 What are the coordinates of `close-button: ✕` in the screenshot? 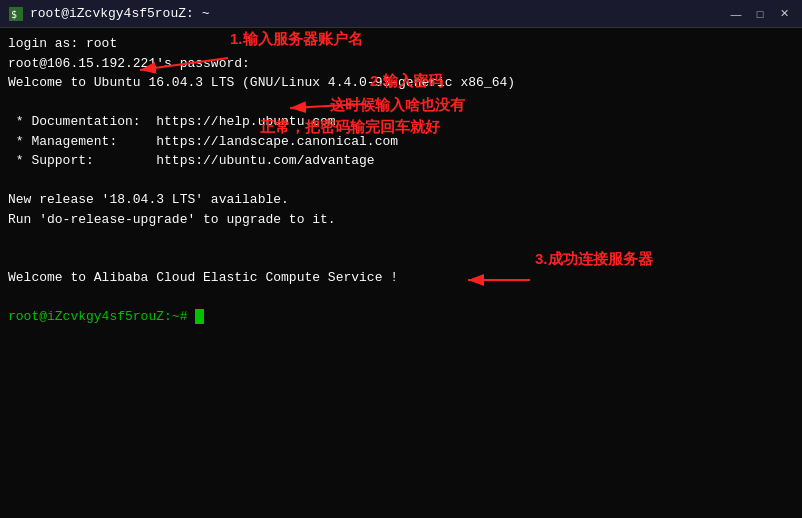 It's located at (784, 14).